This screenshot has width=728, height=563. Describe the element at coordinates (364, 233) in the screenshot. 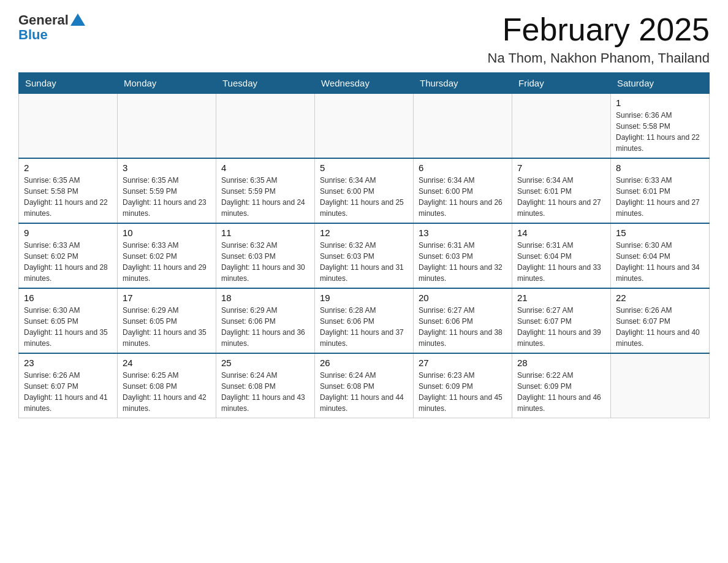

I see `day-number: 12` at that location.